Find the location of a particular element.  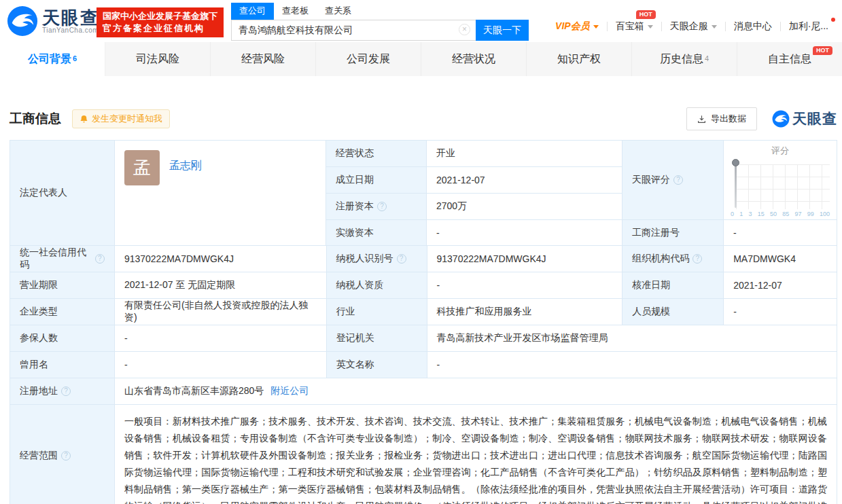

score-chart-title: 评分 is located at coordinates (780, 151).